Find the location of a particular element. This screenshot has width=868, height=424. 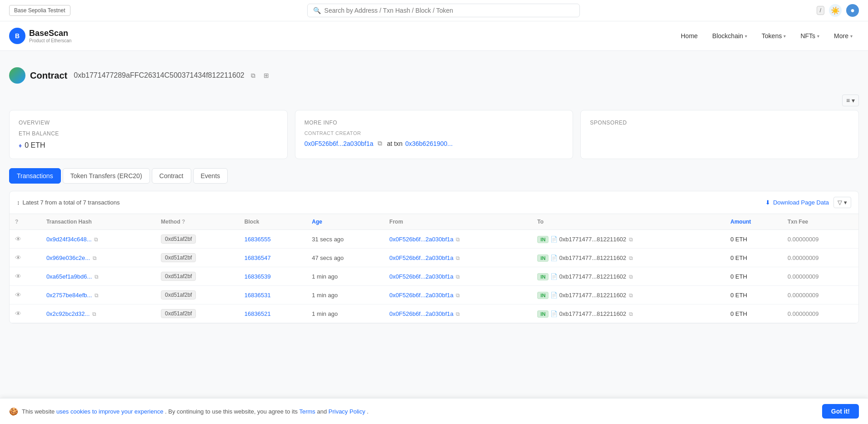

block-link: 16836539 is located at coordinates (258, 276).